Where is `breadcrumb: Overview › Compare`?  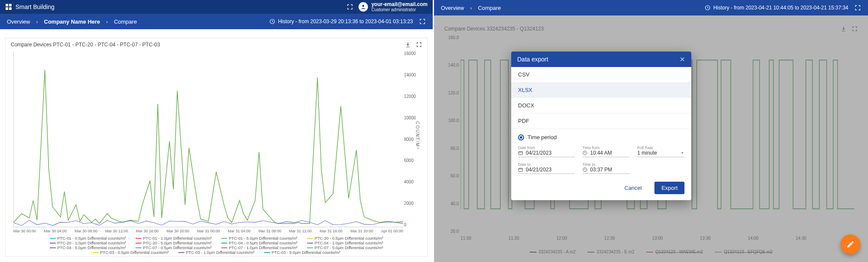
breadcrumb: Overview › Compare is located at coordinates (471, 8).